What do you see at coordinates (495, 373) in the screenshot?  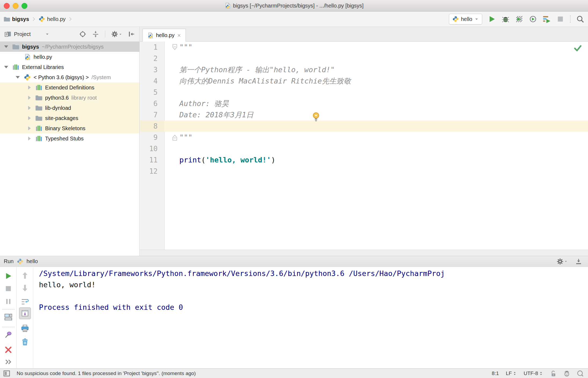 I see `caret-position-widget: 8:1` at bounding box center [495, 373].